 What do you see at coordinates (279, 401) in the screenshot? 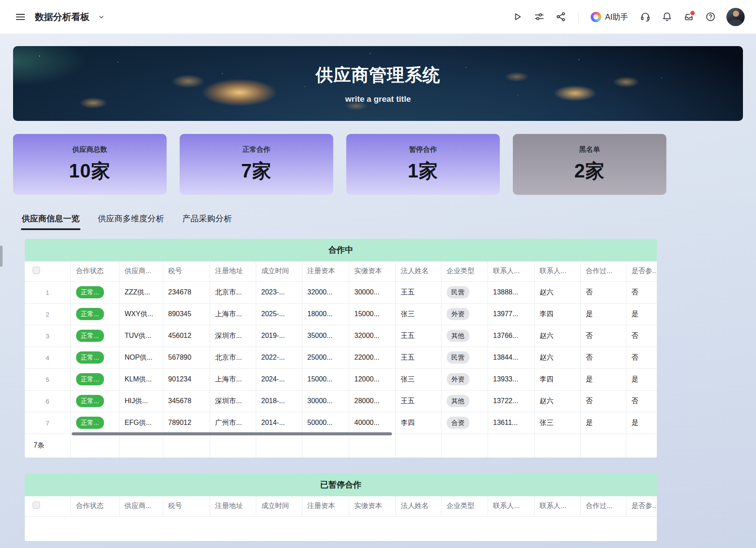
I see `cell-founded: 2018-...` at bounding box center [279, 401].